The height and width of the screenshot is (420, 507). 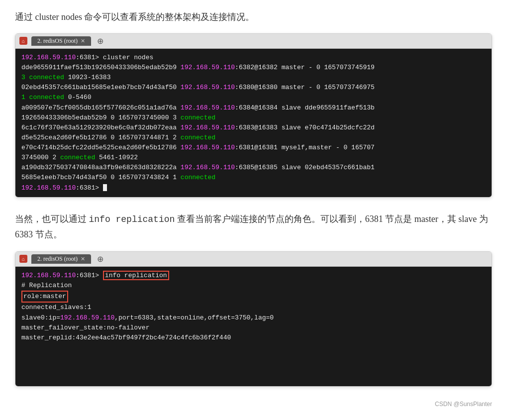 I want to click on terminal-2-icon: ⌂, so click(x=23, y=259).